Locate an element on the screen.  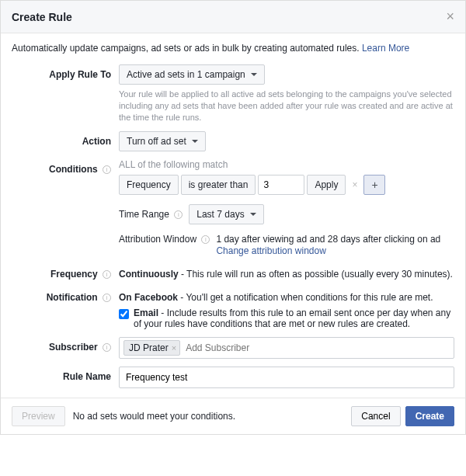
frequency-desc: - This rule will run as often as possibl… is located at coordinates (315, 274).